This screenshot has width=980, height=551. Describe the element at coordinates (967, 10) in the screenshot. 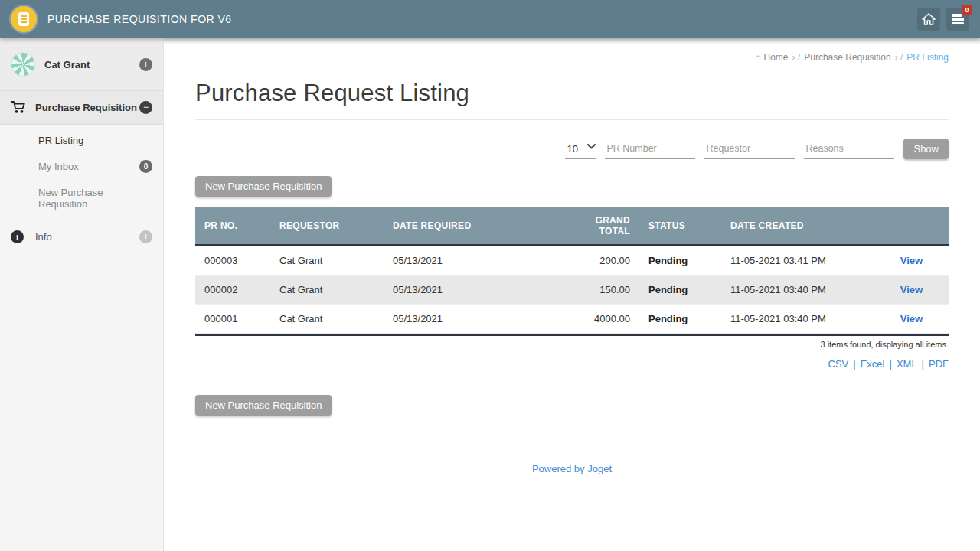

I see `inbox-badge: 0` at that location.